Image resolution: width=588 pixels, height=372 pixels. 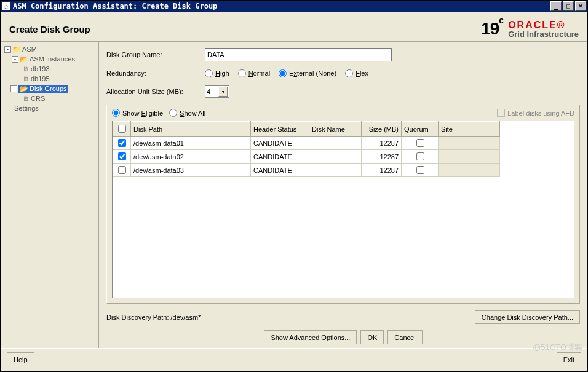 What do you see at coordinates (26, 108) in the screenshot?
I see `tree-label: Settings` at bounding box center [26, 108].